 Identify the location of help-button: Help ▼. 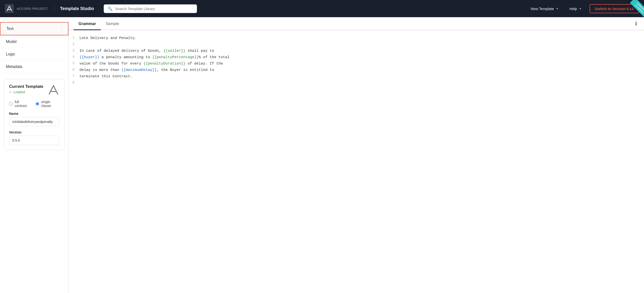
(576, 9).